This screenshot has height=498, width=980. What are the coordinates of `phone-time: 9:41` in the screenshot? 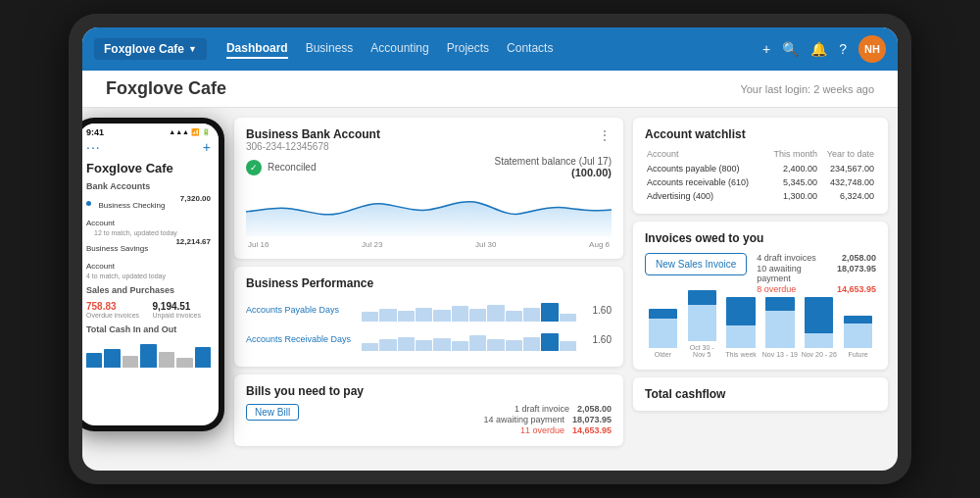 It's located at (95, 132).